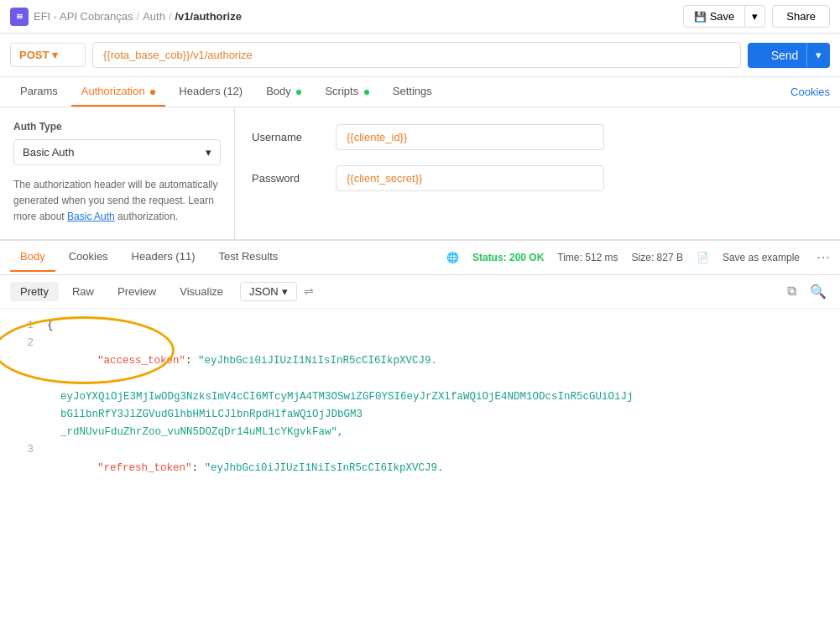 The width and height of the screenshot is (840, 625). What do you see at coordinates (757, 17) in the screenshot?
I see `top-bar-actions: 💾 Save ▾ Share` at bounding box center [757, 17].